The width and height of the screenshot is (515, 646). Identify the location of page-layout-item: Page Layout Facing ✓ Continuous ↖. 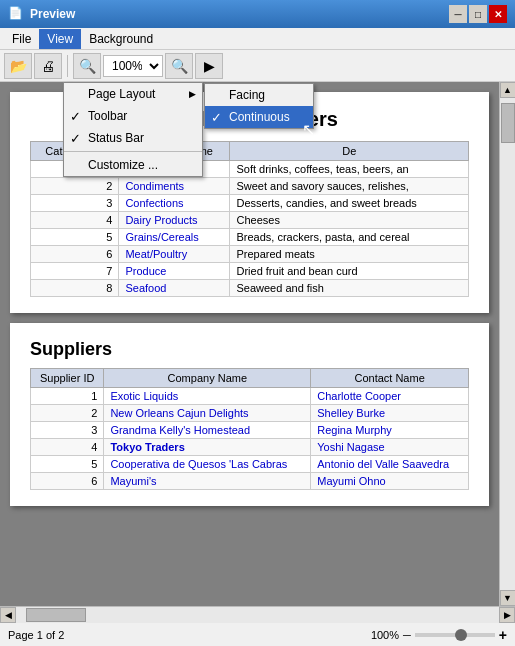
(133, 94).